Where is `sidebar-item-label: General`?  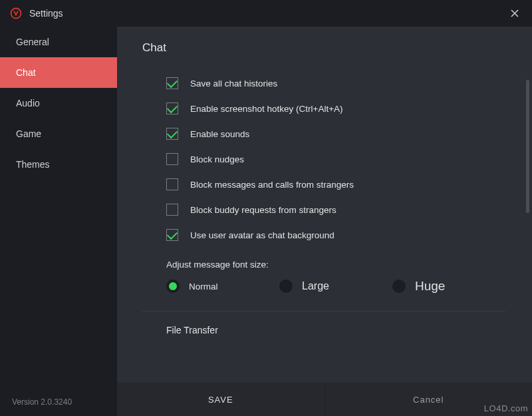
sidebar-item-label: General is located at coordinates (33, 42).